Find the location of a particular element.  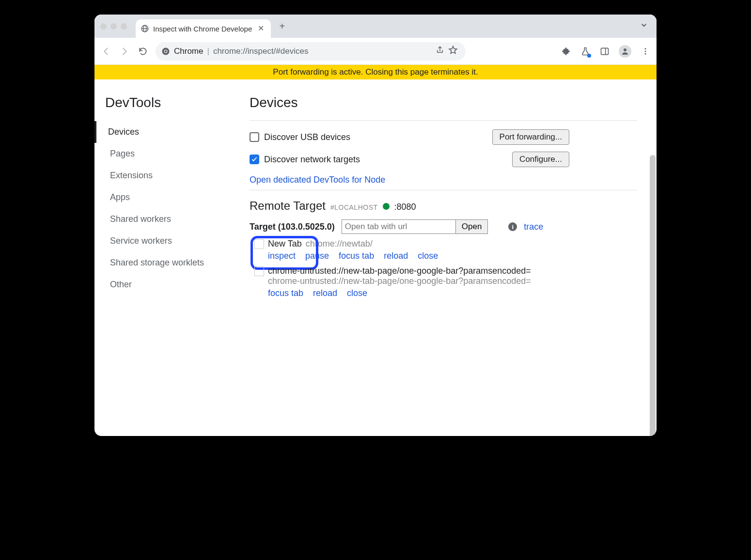

new-tab-button: + is located at coordinates (282, 26).